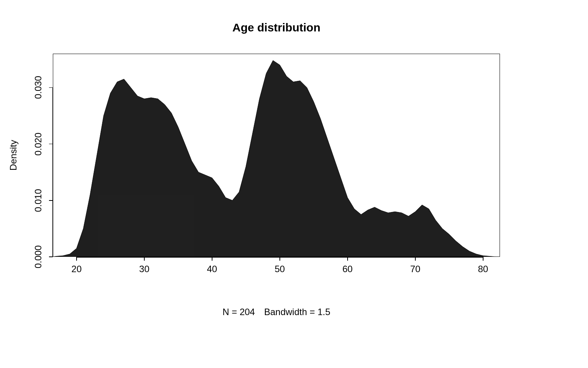  What do you see at coordinates (276, 312) in the screenshot?
I see `x-axis-label: N = 204 Bandwidth = 1.5` at bounding box center [276, 312].